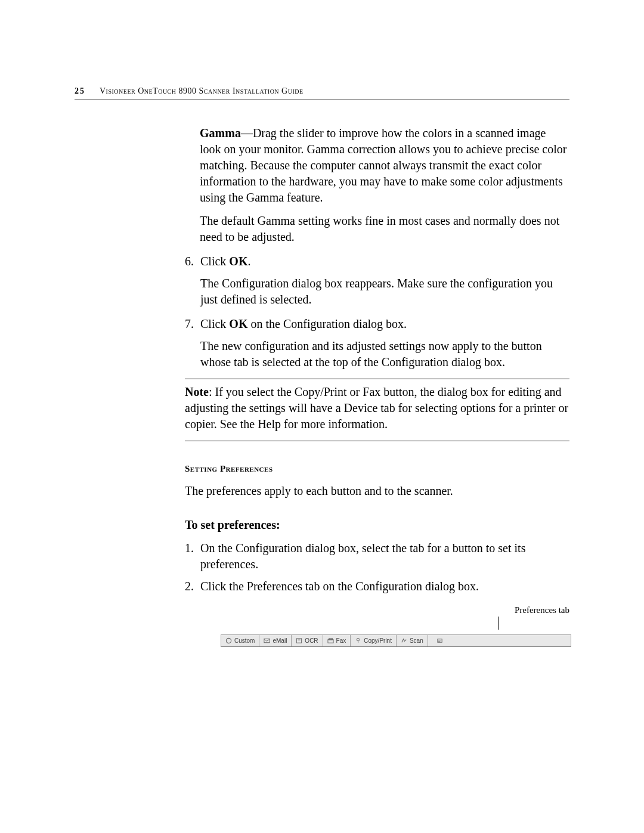 The width and height of the screenshot is (644, 833). I want to click on tab-copy-print-label: Copy/Print, so click(378, 640).